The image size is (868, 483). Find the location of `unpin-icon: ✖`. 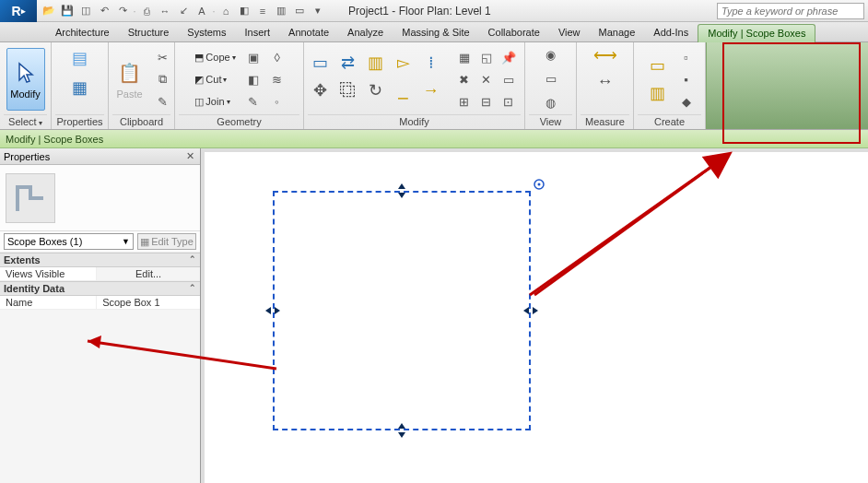

unpin-icon: ✖ is located at coordinates (464, 79).